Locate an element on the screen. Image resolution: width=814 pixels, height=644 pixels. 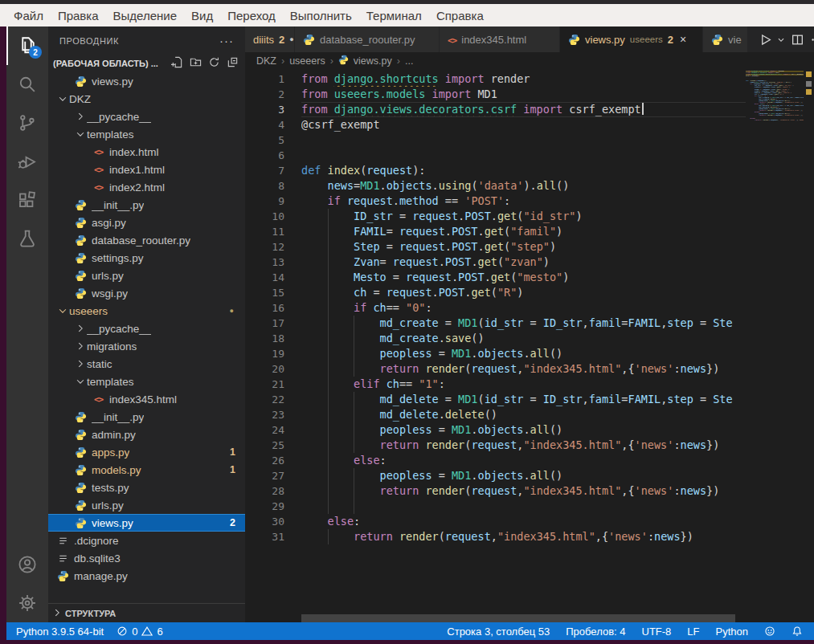
status-indentation: Пробелов: 4 is located at coordinates (595, 631).